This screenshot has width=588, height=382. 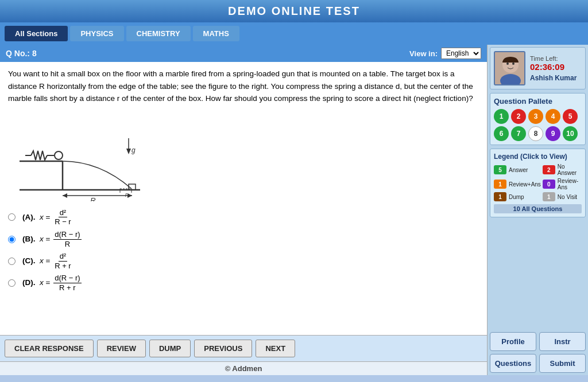 What do you see at coordinates (570, 134) in the screenshot?
I see `palette-num-10: 10` at bounding box center [570, 134].